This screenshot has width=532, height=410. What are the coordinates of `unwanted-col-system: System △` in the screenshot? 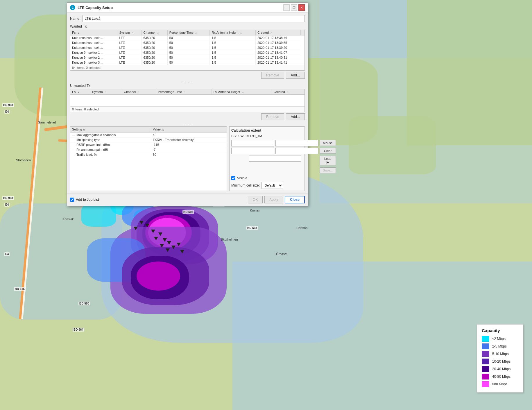 It's located at (106, 92).